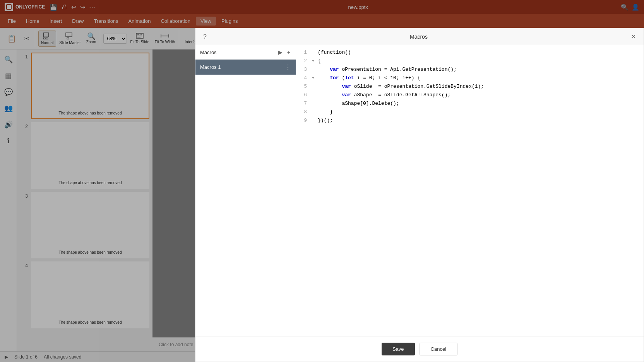  I want to click on macro-item-0: Macros 1 ⋮, so click(245, 67).